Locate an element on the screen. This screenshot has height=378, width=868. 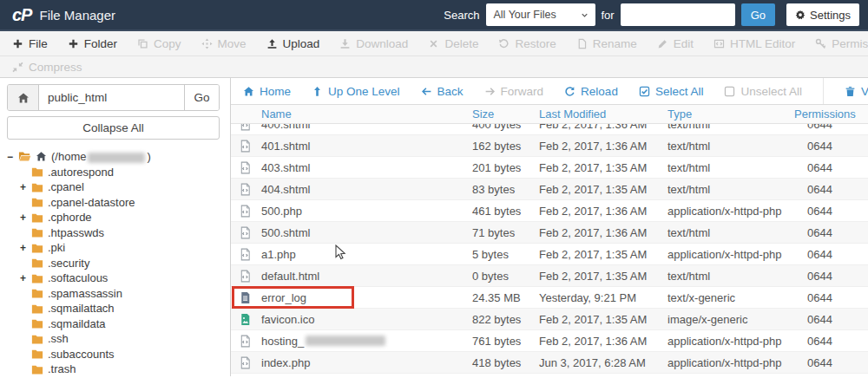
nav-forward-button: Forward is located at coordinates (514, 92).